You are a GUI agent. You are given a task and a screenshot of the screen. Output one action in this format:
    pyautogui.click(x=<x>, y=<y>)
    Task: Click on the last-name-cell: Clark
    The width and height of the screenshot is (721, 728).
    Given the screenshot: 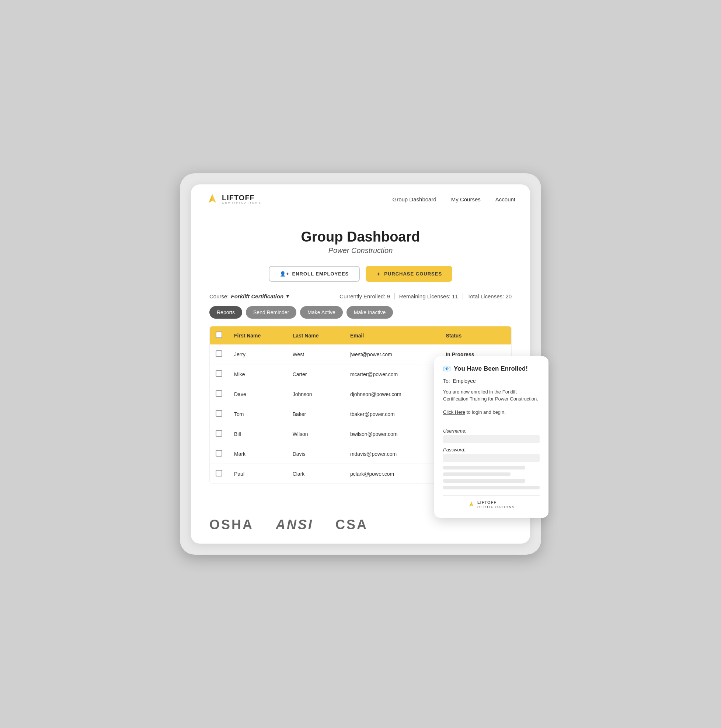 What is the action you would take?
    pyautogui.click(x=316, y=474)
    